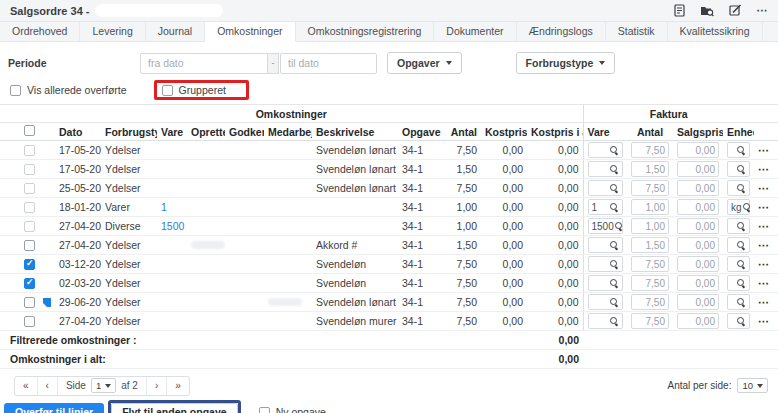 The height and width of the screenshot is (413, 778). What do you see at coordinates (172, 226) in the screenshot?
I see `vare-link: 1500` at bounding box center [172, 226].